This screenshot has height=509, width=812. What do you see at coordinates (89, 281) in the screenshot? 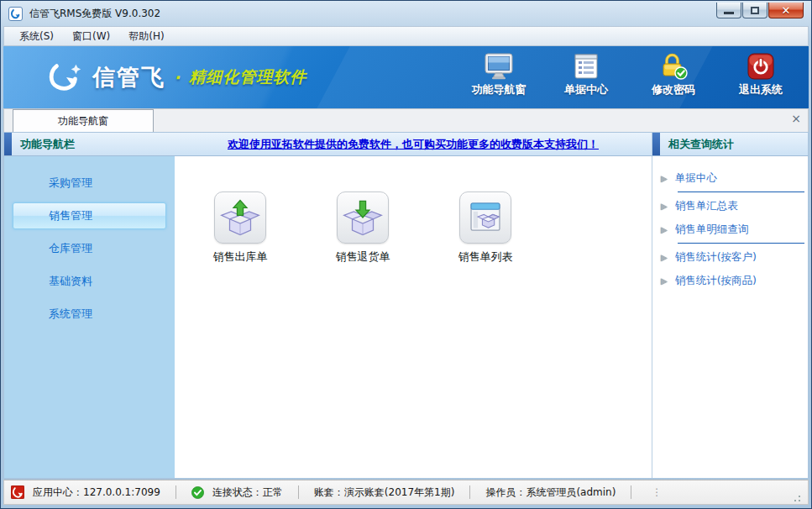
I see `sidebar-item-basic-data: 基础资料` at bounding box center [89, 281].